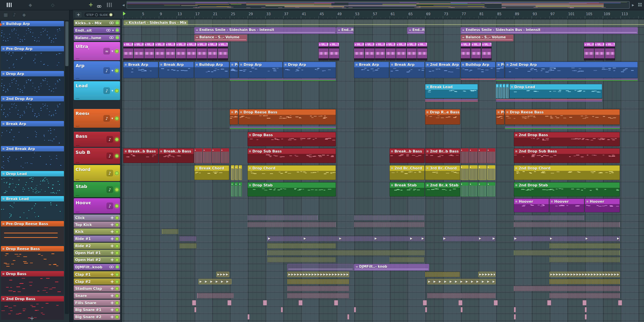 Image resolution: width=644 pixels, height=322 pixels. Describe the element at coordinates (110, 5) in the screenshot. I see `track-stack-icon` at that location.